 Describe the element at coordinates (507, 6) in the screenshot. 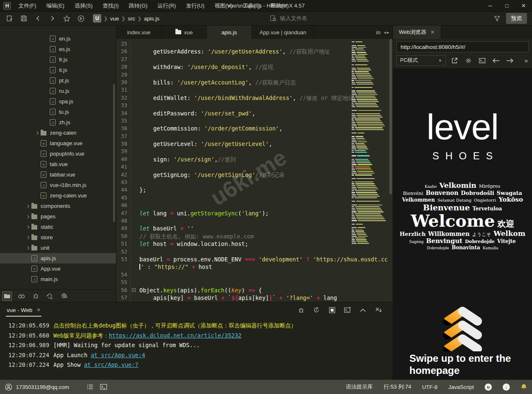

I see `maximize-button: □` at that location.